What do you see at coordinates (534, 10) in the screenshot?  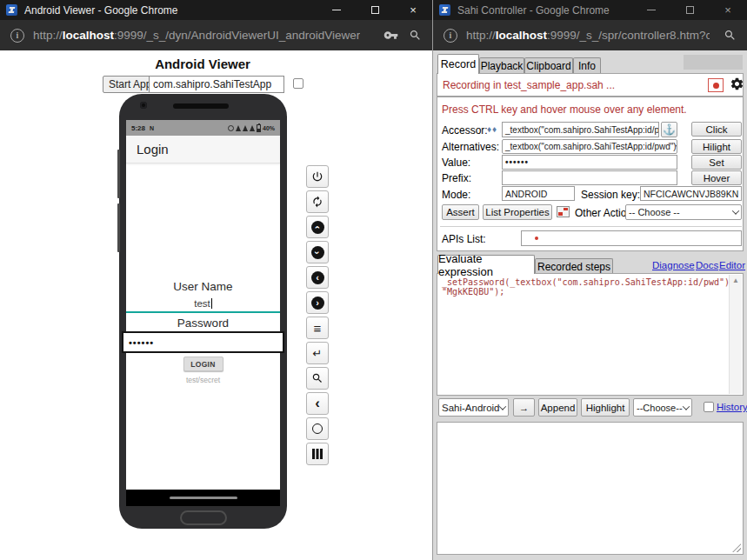 I see `window-title: Sahi Controller - Google Chrome` at bounding box center [534, 10].